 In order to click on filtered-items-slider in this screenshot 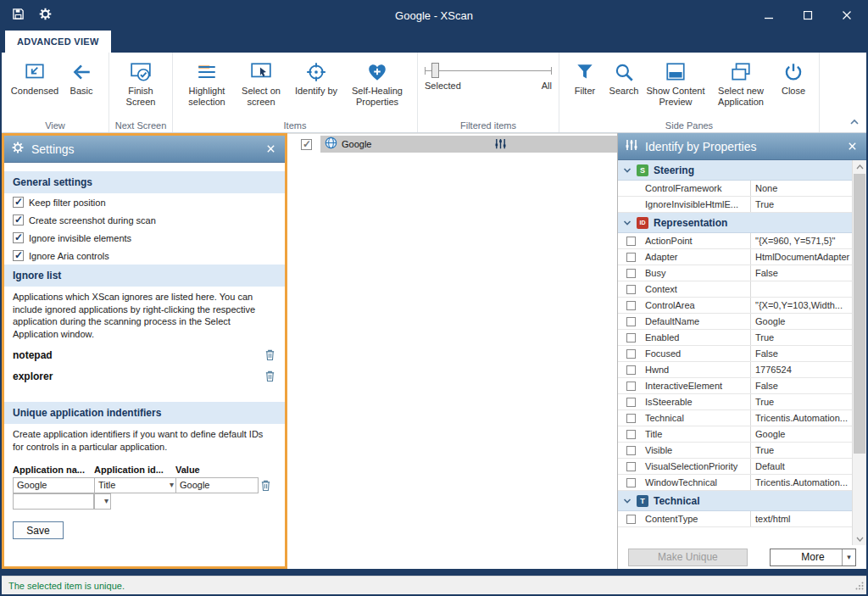, I will do `click(488, 70)`.